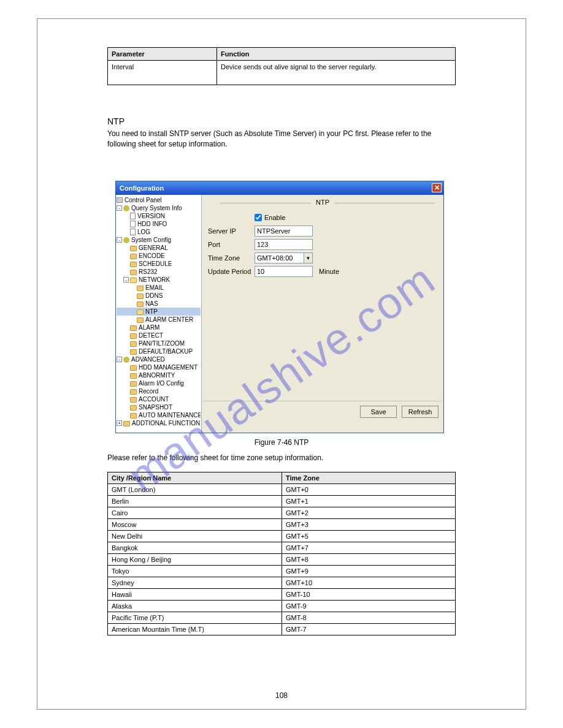 This screenshot has height=728, width=563. What do you see at coordinates (158, 384) in the screenshot?
I see `tree-item-alarm-i-o-config: Alarm I/O Config` at bounding box center [158, 384].